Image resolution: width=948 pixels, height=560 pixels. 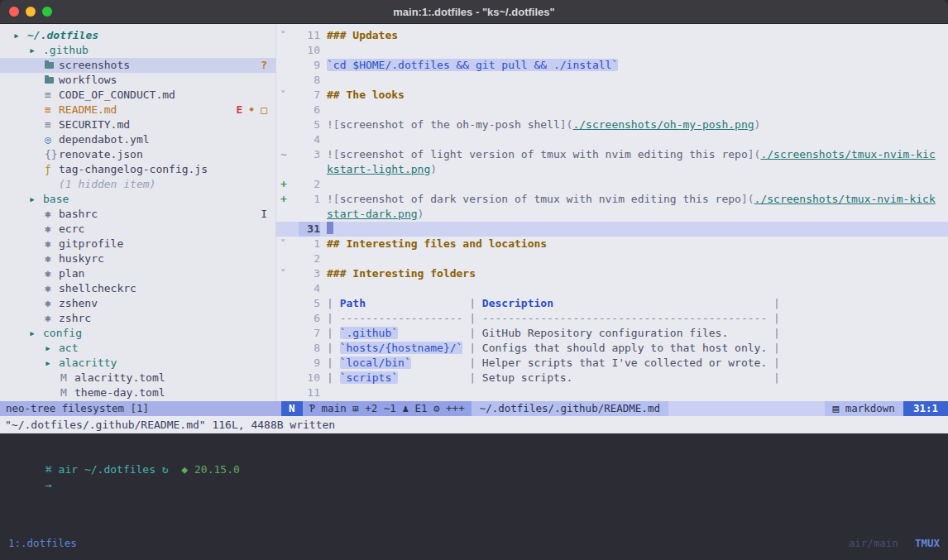 I want to click on editor-line: 6| ------------------- | ---------------…, so click(x=612, y=318).